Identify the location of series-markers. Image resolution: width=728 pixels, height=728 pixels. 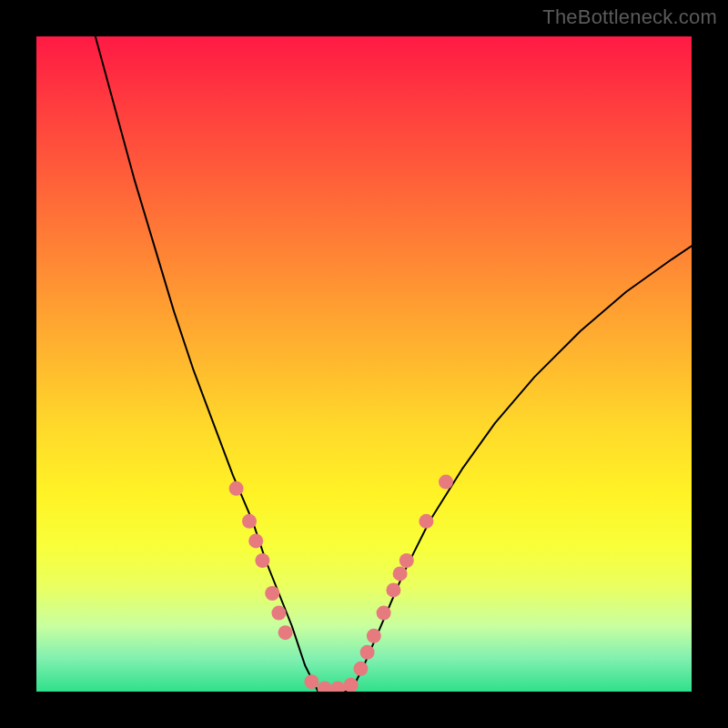
(341, 583).